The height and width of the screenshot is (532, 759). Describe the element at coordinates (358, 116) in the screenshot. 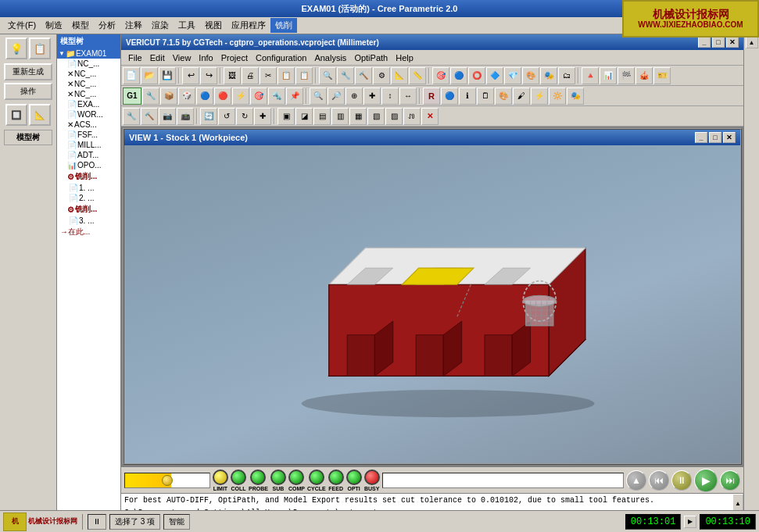

I see `tb3-b13: ▦` at that location.